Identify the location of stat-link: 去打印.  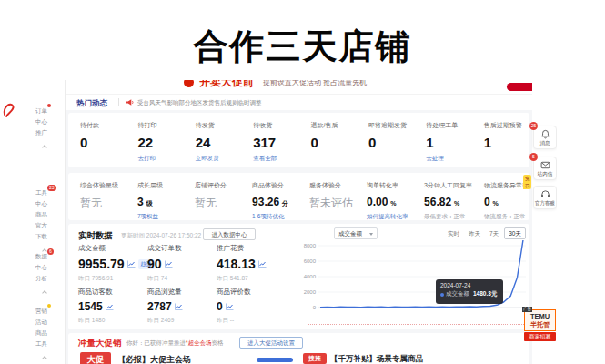
(160, 158).